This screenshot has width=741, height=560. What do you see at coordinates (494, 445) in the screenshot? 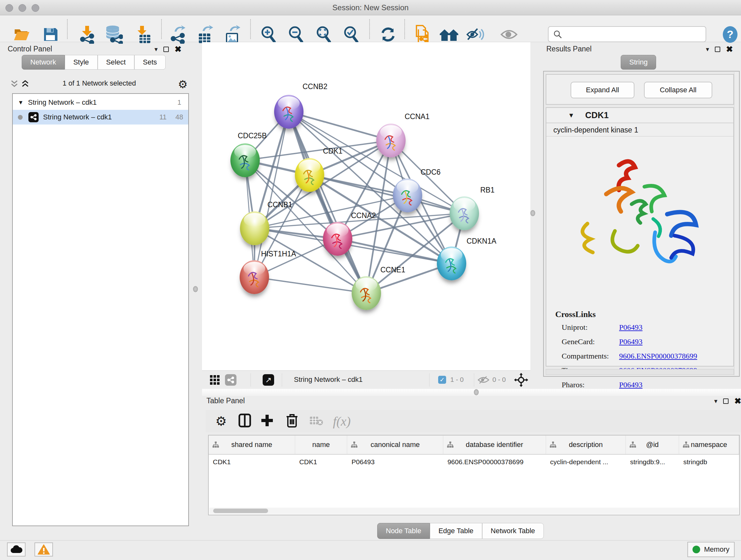
I see `column-header-database-identifier: database identifier` at bounding box center [494, 445].